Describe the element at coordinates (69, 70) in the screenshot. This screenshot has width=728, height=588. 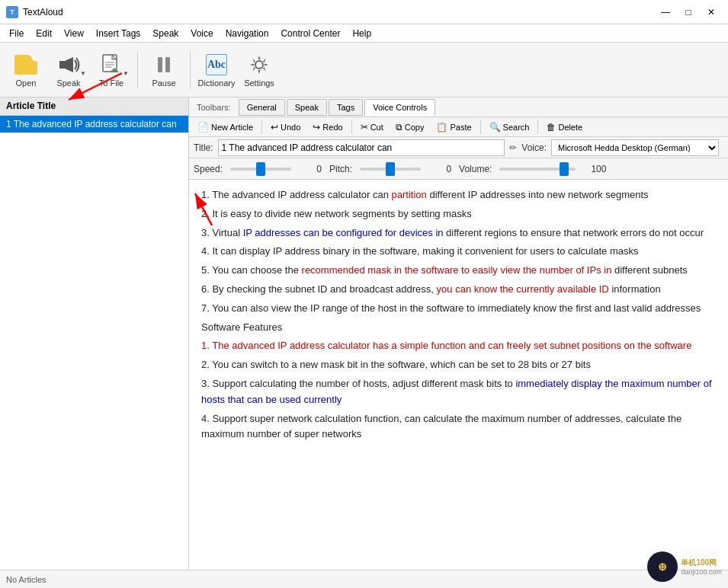
I see `speak-button: Speak ▼` at that location.